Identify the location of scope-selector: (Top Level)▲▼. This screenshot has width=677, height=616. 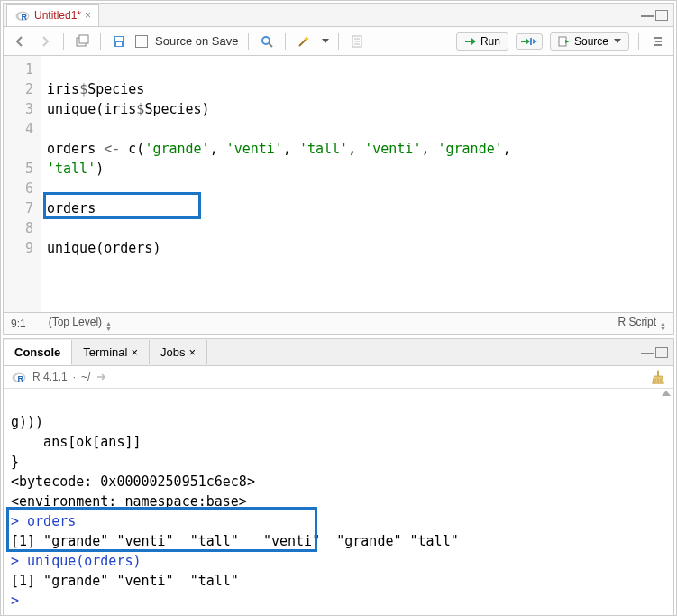
(76, 324).